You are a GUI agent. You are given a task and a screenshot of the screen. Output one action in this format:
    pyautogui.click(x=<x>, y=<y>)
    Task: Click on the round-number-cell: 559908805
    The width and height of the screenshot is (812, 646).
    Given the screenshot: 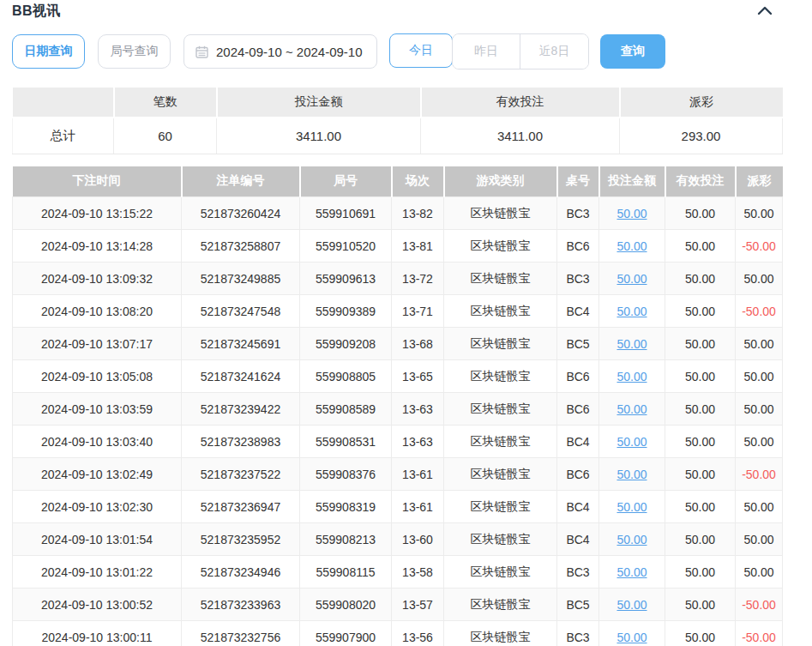 What is the action you would take?
    pyautogui.click(x=346, y=377)
    